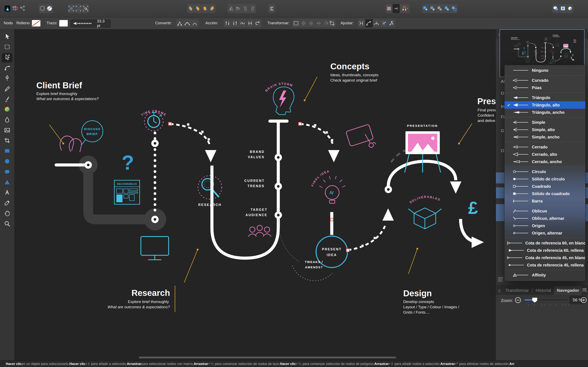 This screenshot has width=588, height=367. Describe the element at coordinates (369, 23) in the screenshot. I see `adjust-drag-curve-button` at that location.